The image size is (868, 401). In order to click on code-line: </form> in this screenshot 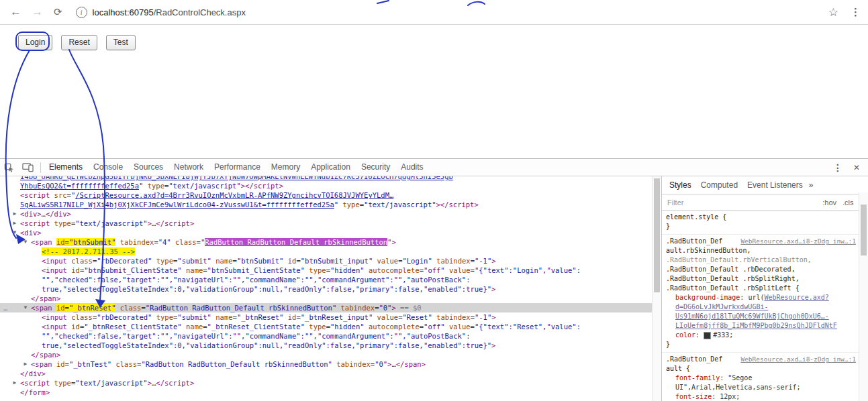, I will do `click(330, 392)`.